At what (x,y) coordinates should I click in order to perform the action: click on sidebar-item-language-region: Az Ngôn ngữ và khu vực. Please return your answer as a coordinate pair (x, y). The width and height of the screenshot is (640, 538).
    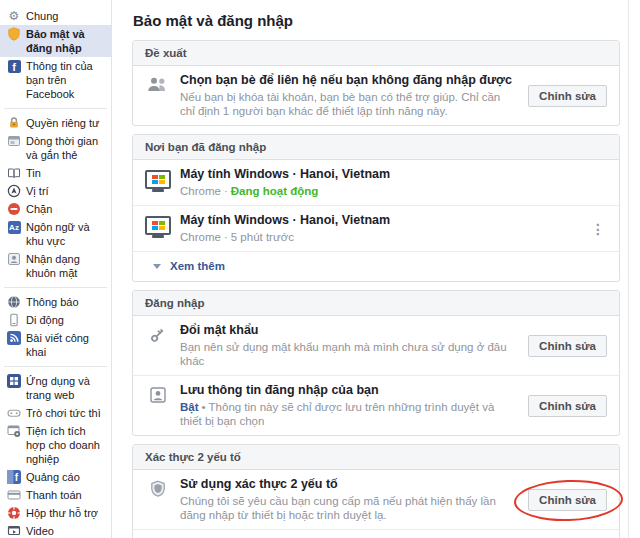
    Looking at the image, I should click on (56, 234).